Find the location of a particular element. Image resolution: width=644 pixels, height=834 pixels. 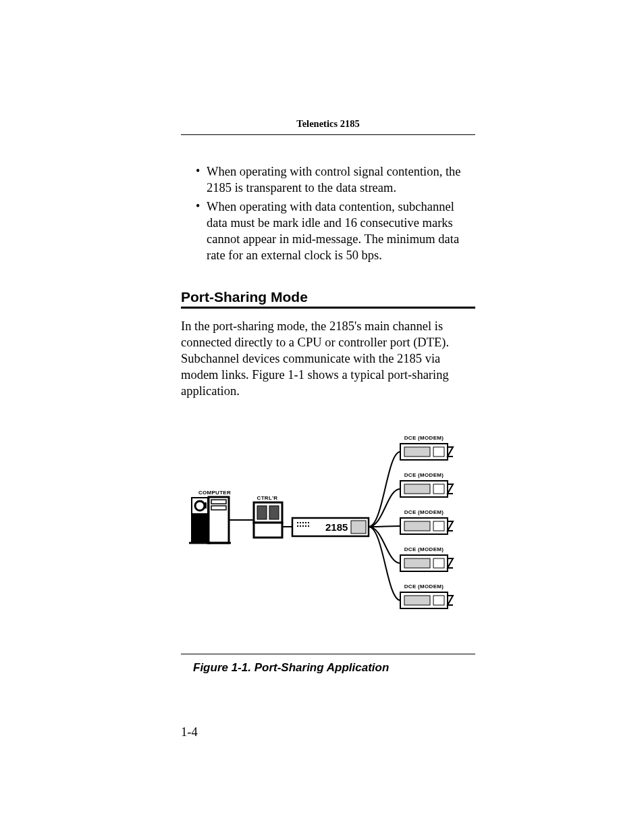

computer-label: COMPUTER is located at coordinates (215, 493).